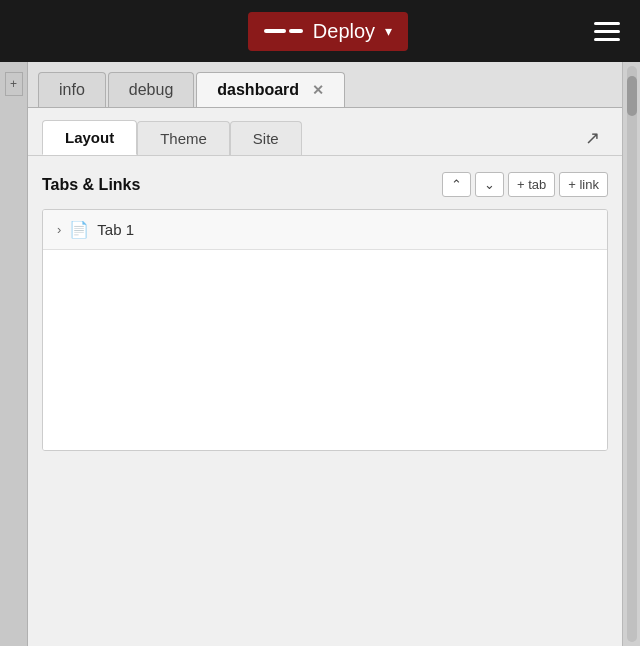  What do you see at coordinates (592, 138) in the screenshot?
I see `external-link-icon: ↗` at bounding box center [592, 138].